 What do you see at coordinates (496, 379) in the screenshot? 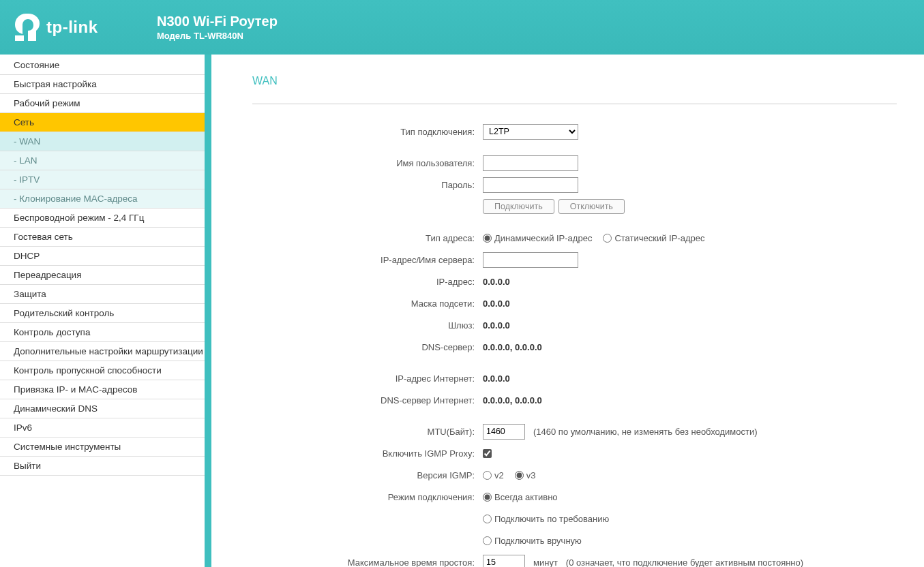
I see `value-inet-ip: 0.0.0.0` at bounding box center [496, 379].